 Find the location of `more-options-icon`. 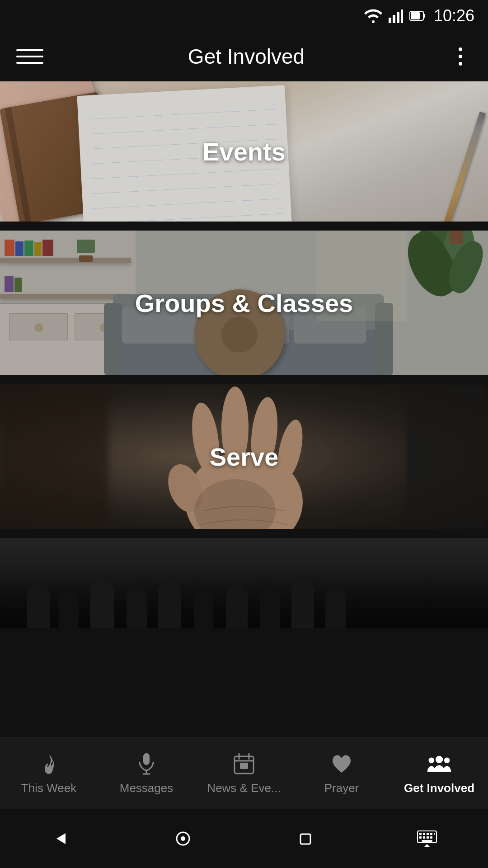

more-options-icon is located at coordinates (460, 57).